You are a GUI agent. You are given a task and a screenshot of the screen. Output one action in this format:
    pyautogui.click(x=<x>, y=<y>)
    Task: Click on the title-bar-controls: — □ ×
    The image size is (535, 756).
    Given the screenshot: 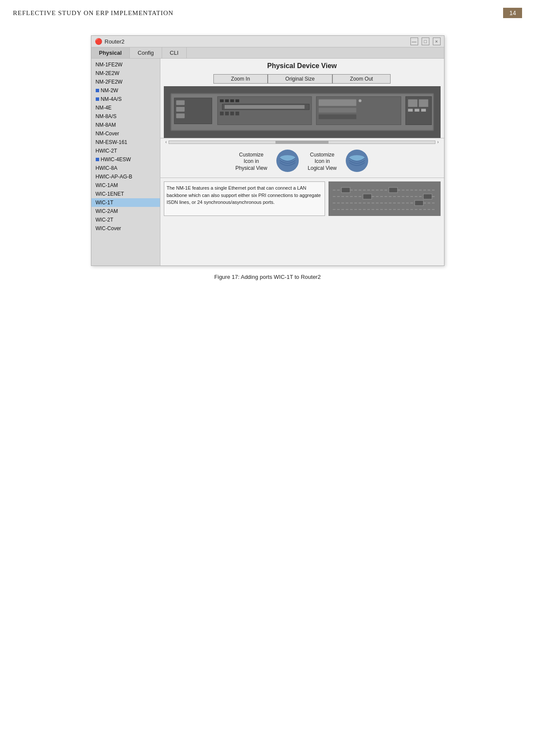 What is the action you would take?
    pyautogui.click(x=425, y=41)
    